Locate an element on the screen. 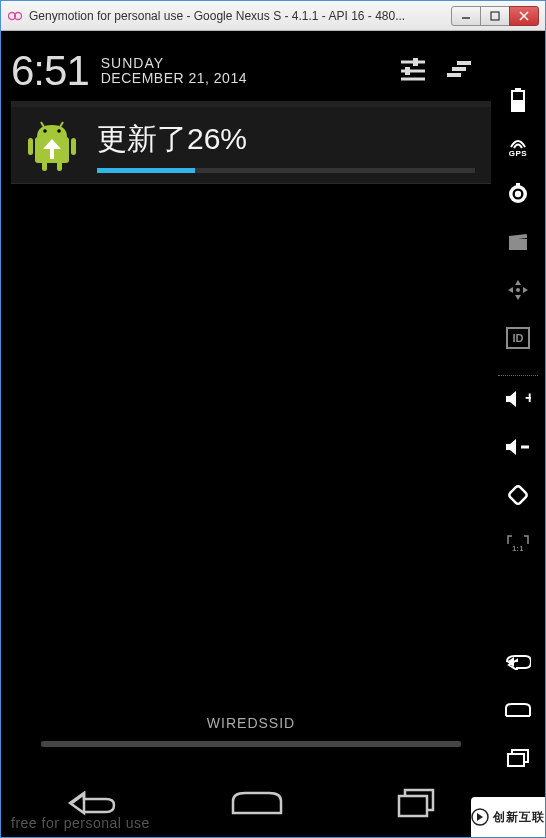 The height and width of the screenshot is (838, 546). notification-item: 更新了26% is located at coordinates (251, 146).